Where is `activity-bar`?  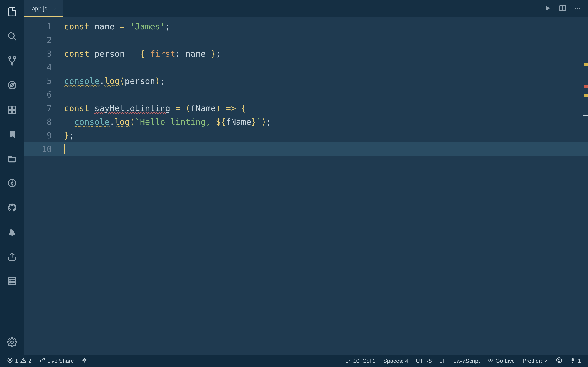
activity-bar is located at coordinates (12, 177).